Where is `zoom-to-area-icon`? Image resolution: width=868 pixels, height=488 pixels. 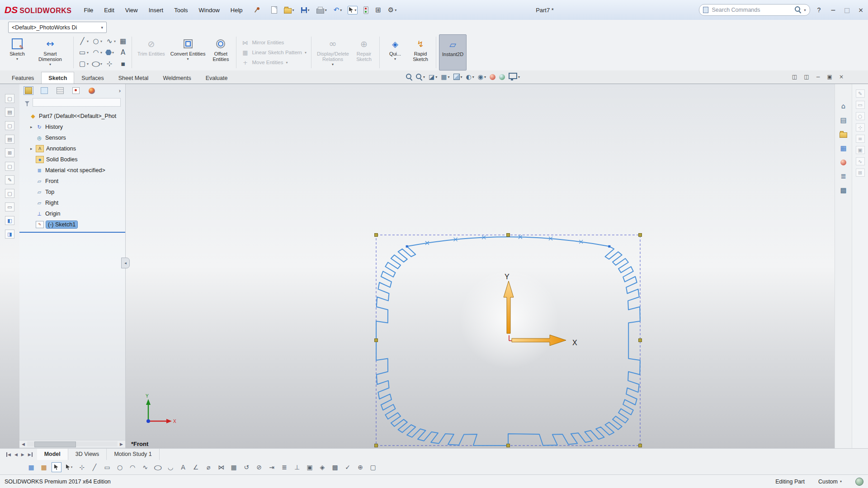
zoom-to-area-icon is located at coordinates (420, 77).